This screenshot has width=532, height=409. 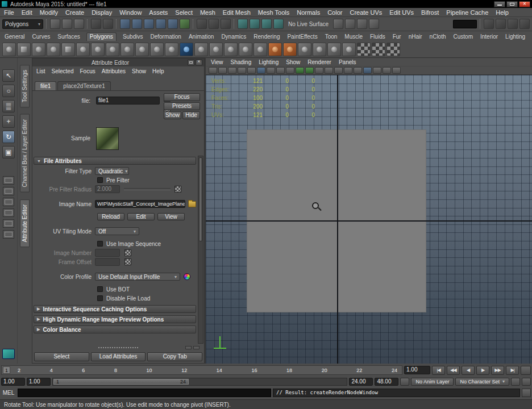 What do you see at coordinates (112, 171) in the screenshot?
I see `filter-type-dropdown: Quadratic` at bounding box center [112, 171].